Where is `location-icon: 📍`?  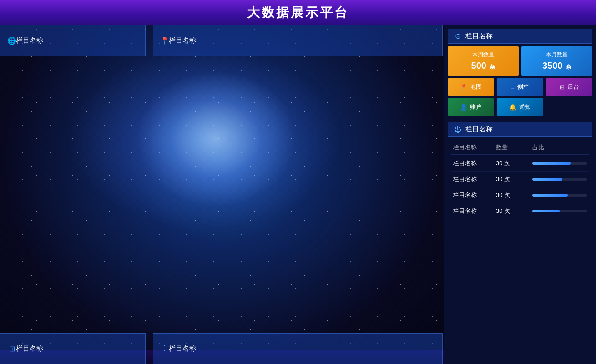
location-icon: 📍 is located at coordinates (165, 40).